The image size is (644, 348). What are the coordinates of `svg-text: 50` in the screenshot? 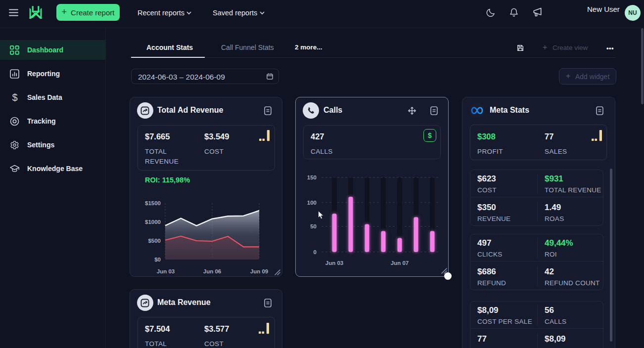 It's located at (314, 226).